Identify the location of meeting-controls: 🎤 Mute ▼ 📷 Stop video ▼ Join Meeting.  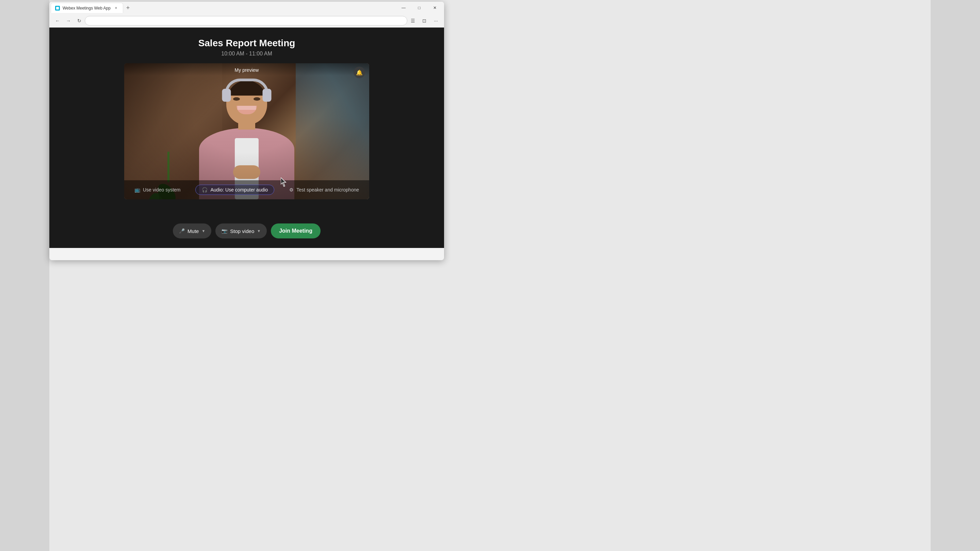
(247, 231).